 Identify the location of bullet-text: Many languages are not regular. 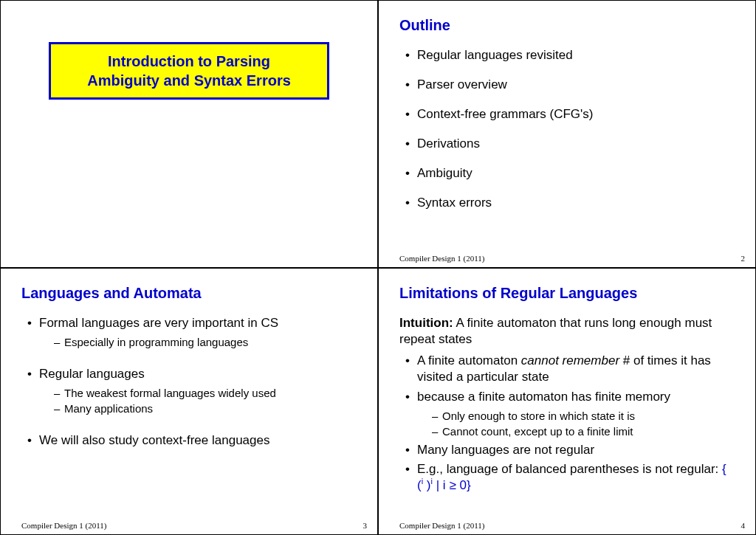
(506, 450).